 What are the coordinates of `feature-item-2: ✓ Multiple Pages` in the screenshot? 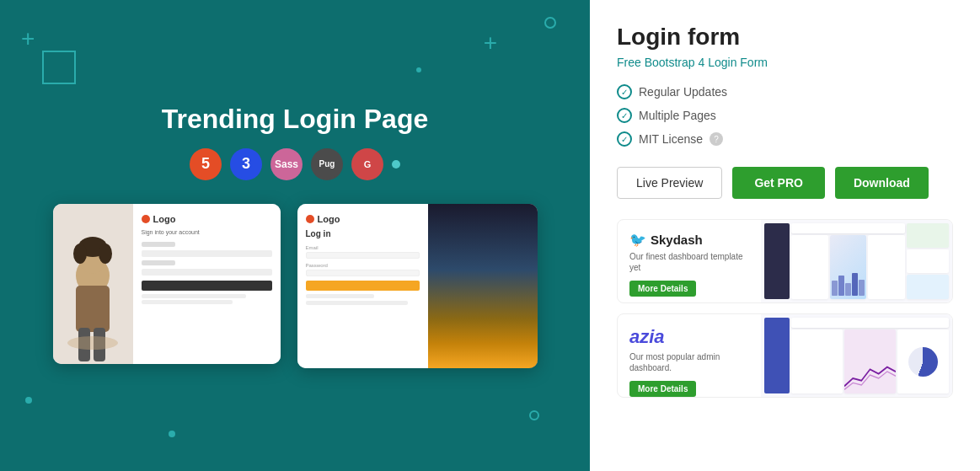 It's located at (785, 115).